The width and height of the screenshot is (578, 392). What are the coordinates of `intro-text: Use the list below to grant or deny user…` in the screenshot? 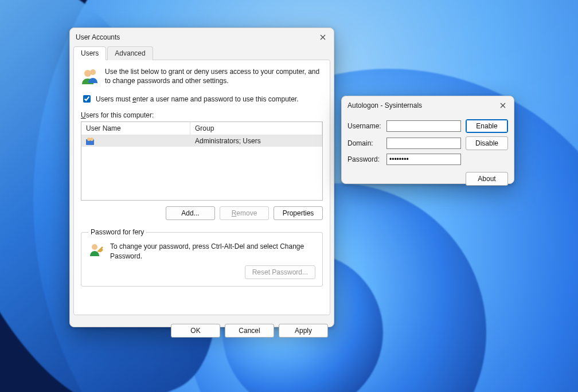 It's located at (214, 76).